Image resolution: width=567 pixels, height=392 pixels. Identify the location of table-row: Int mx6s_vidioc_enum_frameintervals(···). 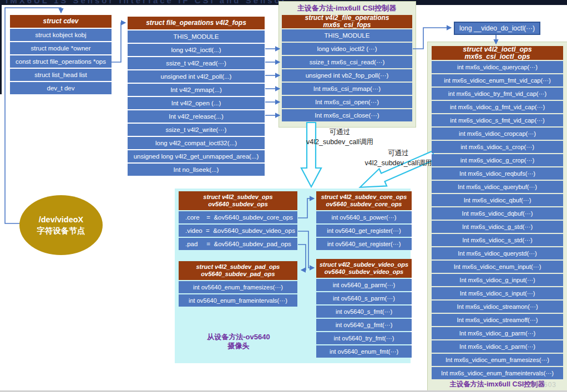
(497, 373).